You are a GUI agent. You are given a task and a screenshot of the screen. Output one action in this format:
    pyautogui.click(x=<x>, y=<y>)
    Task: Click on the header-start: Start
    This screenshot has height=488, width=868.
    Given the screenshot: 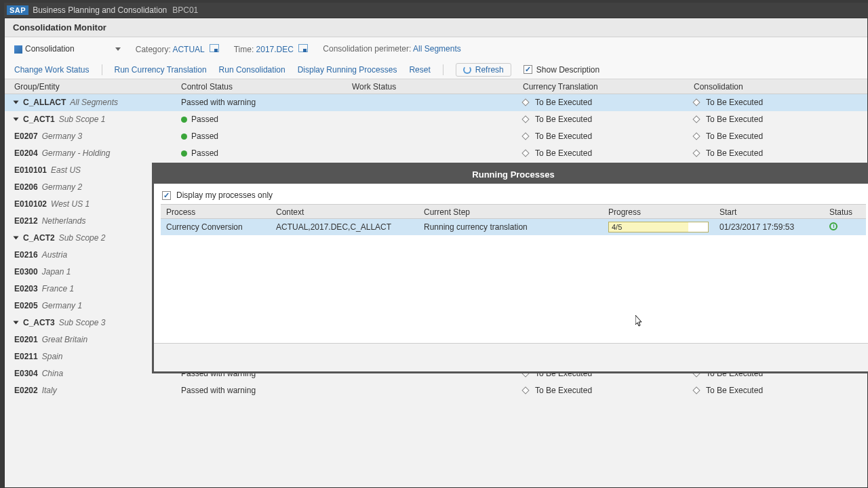 What is the action you would take?
    pyautogui.click(x=769, y=211)
    